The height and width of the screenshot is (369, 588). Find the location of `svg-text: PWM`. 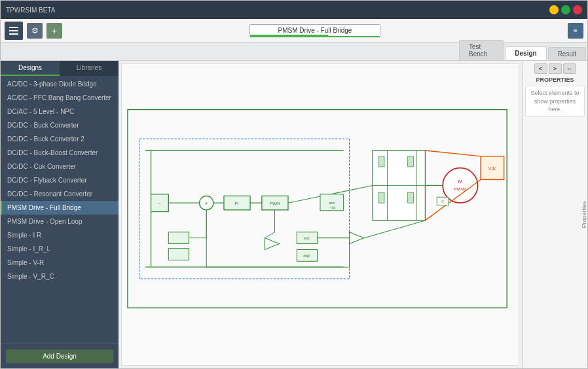

svg-text: PWM is located at coordinates (275, 203).